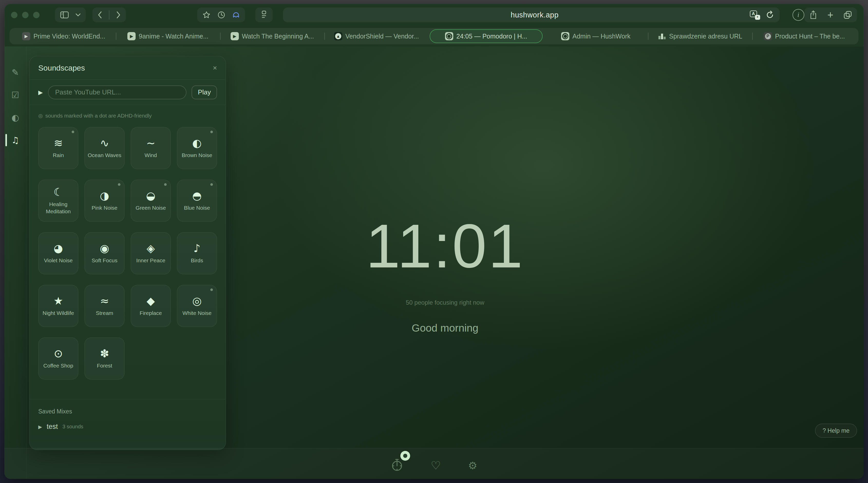  I want to click on blue-noise-icon: ◓, so click(197, 196).